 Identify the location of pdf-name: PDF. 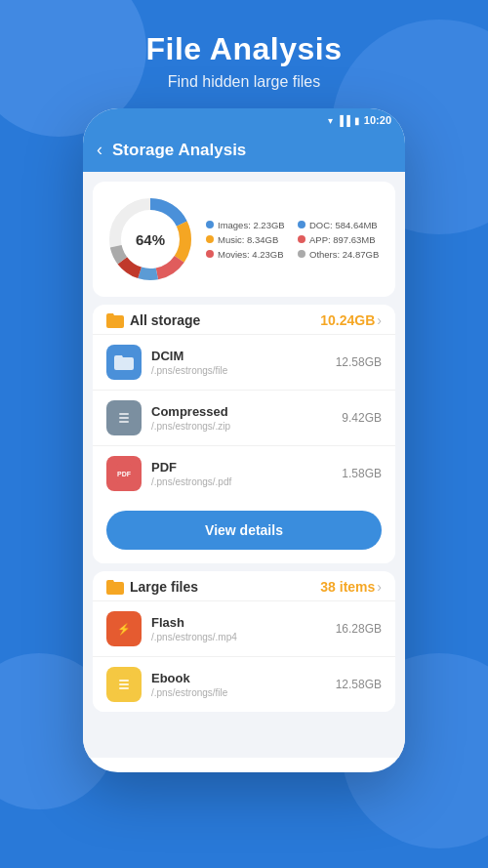
(246, 467).